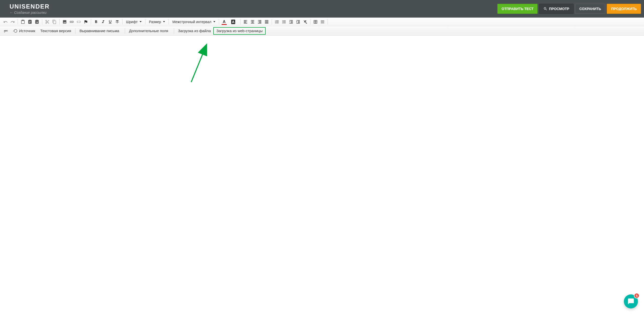  I want to click on bg-color-a: A, so click(233, 22).